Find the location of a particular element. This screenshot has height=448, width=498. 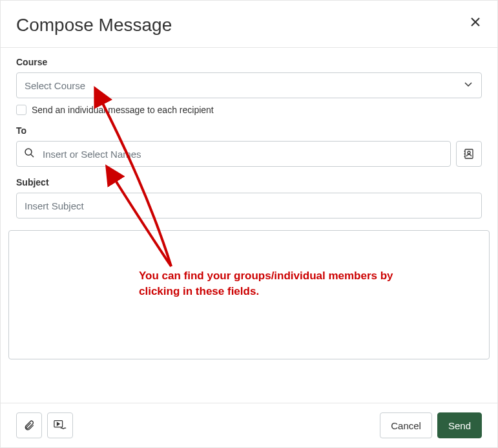

address-book-icon is located at coordinates (469, 154).